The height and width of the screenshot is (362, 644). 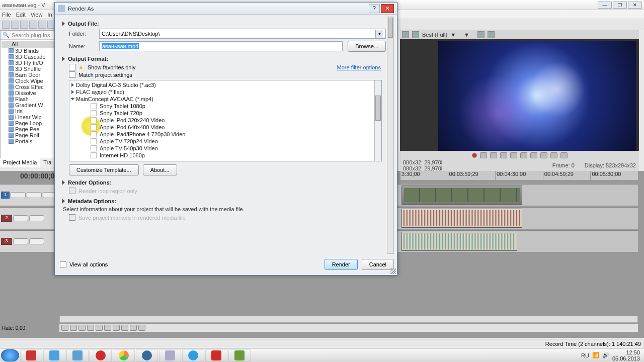 What do you see at coordinates (224, 201) in the screenshot?
I see `section-metadata-options: Metadata Options:` at bounding box center [224, 201].